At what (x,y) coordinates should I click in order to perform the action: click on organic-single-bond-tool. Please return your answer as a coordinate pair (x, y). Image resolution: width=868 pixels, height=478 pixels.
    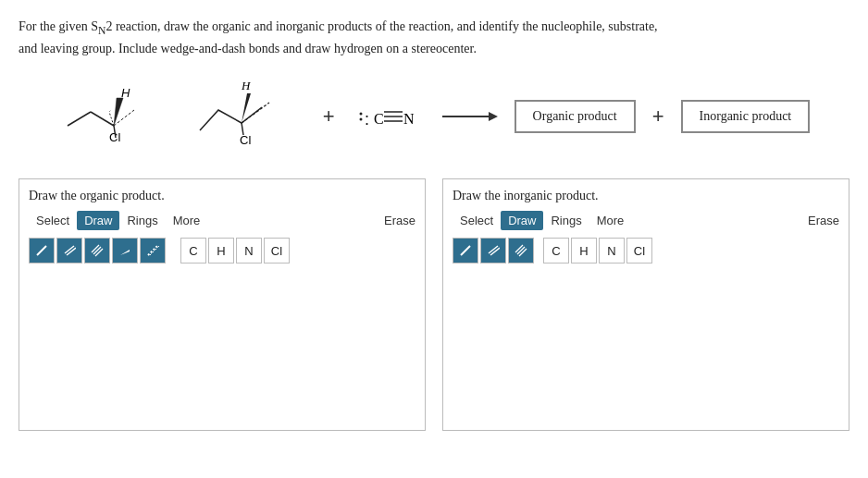
    Looking at the image, I should click on (42, 251).